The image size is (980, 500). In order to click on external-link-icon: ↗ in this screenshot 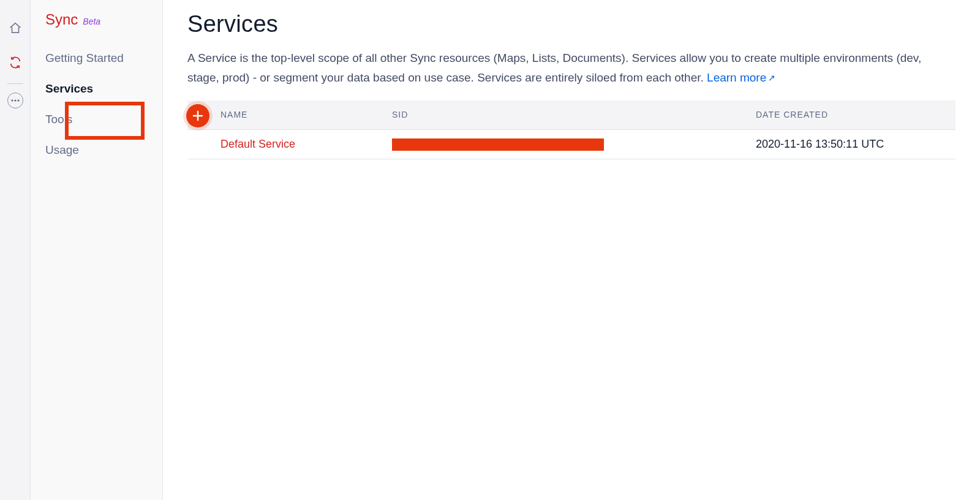, I will do `click(772, 78)`.